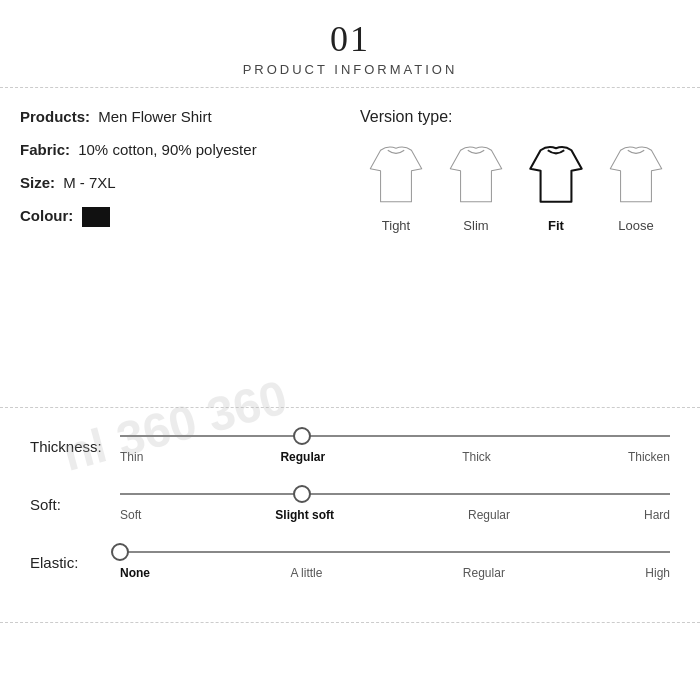 The width and height of the screenshot is (700, 678). Describe the element at coordinates (135, 573) in the screenshot. I see `slider-tick-2-0: None` at that location.